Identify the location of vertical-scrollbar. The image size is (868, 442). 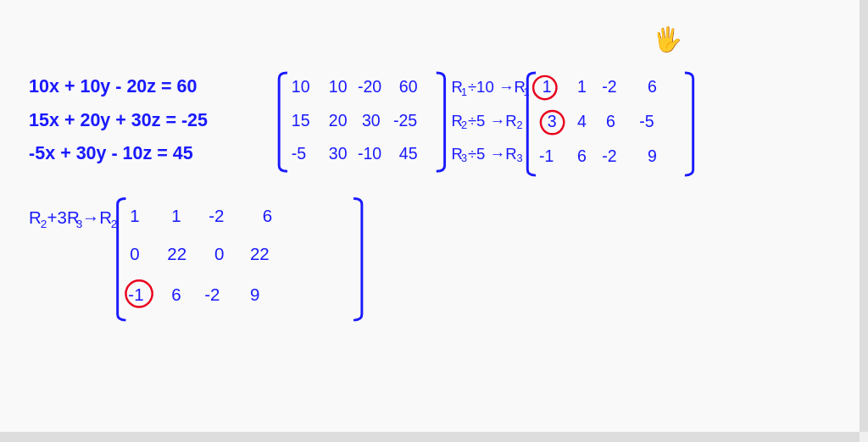
(864, 216).